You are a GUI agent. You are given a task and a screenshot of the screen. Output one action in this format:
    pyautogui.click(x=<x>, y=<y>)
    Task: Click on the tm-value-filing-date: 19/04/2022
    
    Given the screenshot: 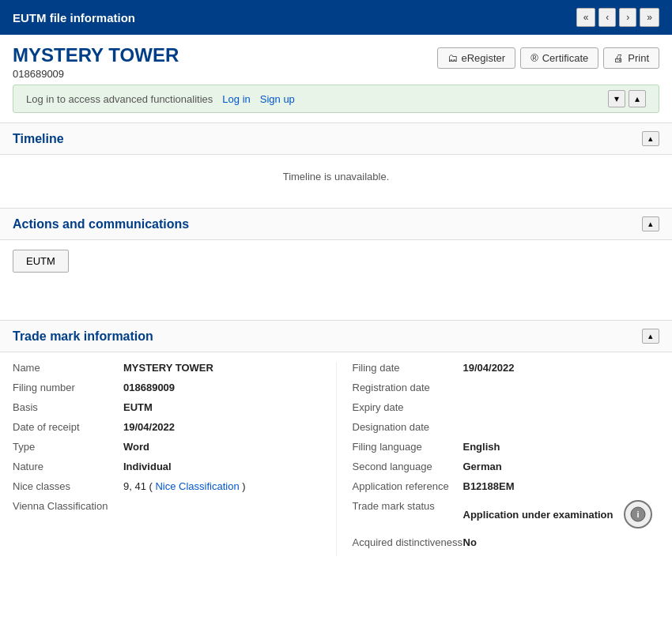 What is the action you would take?
    pyautogui.click(x=489, y=368)
    